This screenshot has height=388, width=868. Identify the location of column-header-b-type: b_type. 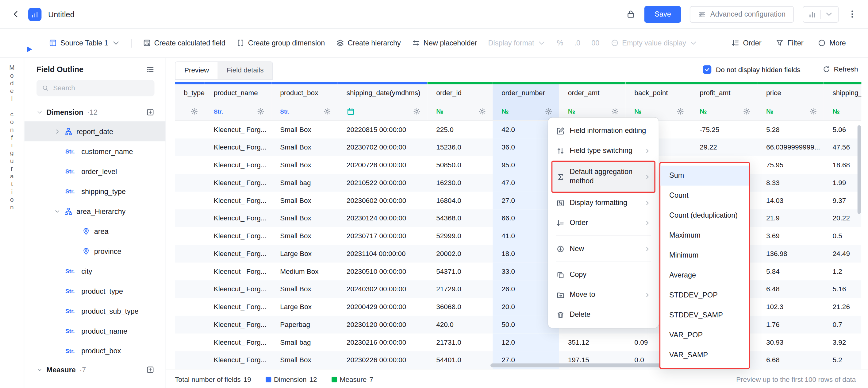
(190, 101).